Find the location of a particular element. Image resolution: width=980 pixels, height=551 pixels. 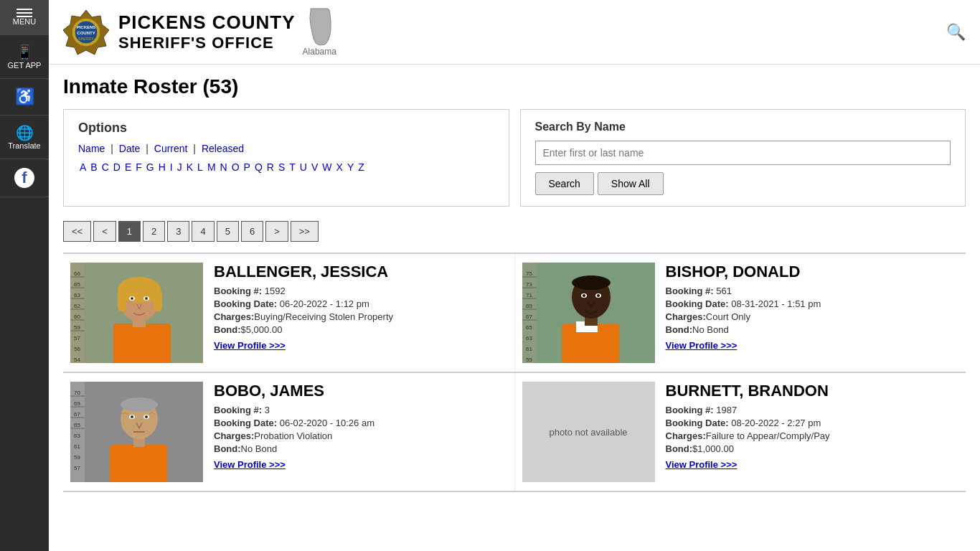

inmate-name-burnett: BURNETT, BRANDON is located at coordinates (748, 391).